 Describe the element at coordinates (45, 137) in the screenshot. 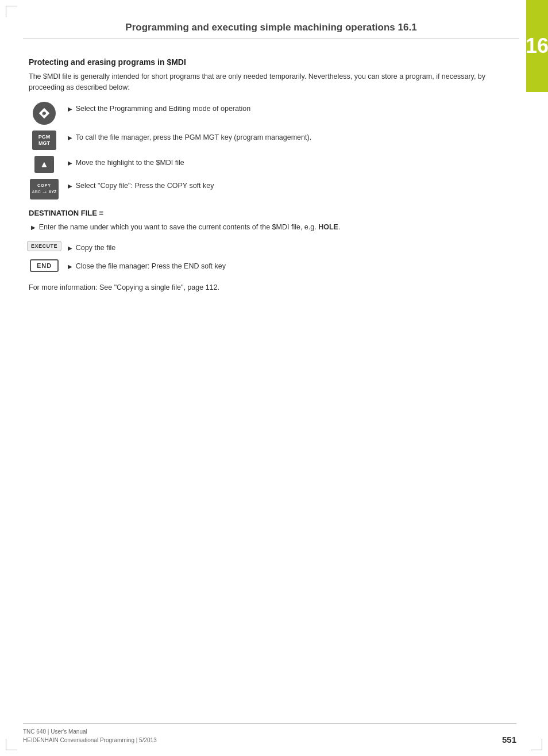

I see `pgm-label: PGM` at that location.